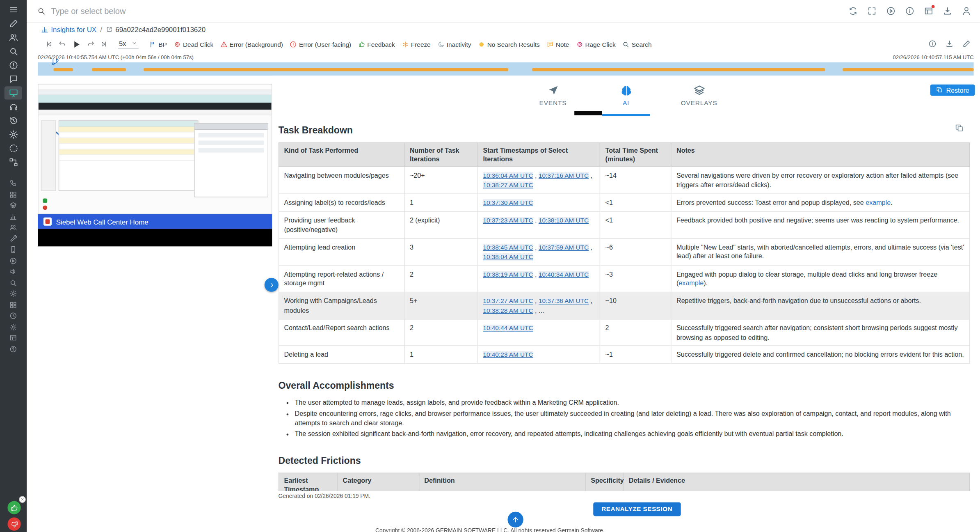 Image resolution: width=980 pixels, height=532 pixels. Describe the element at coordinates (626, 100) in the screenshot. I see `tab-ai: AI` at that location.